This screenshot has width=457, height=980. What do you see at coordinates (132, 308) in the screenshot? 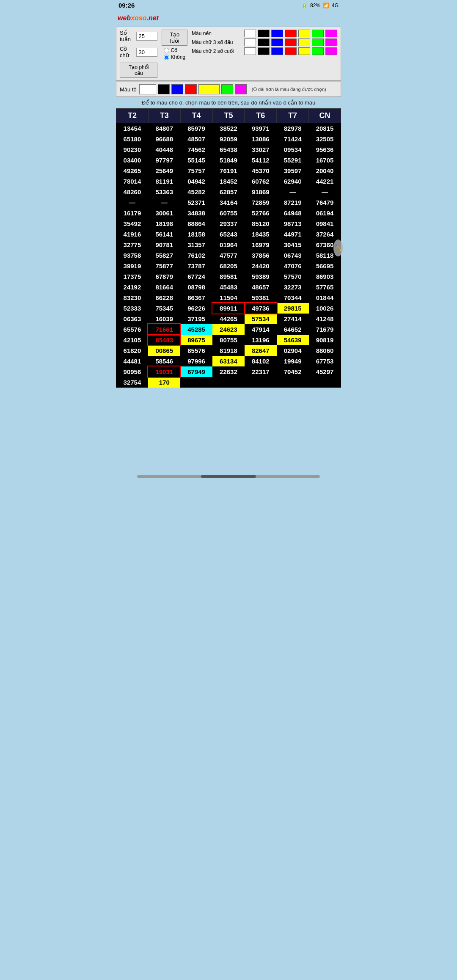
I see `table-cell: 52333` at bounding box center [132, 308].